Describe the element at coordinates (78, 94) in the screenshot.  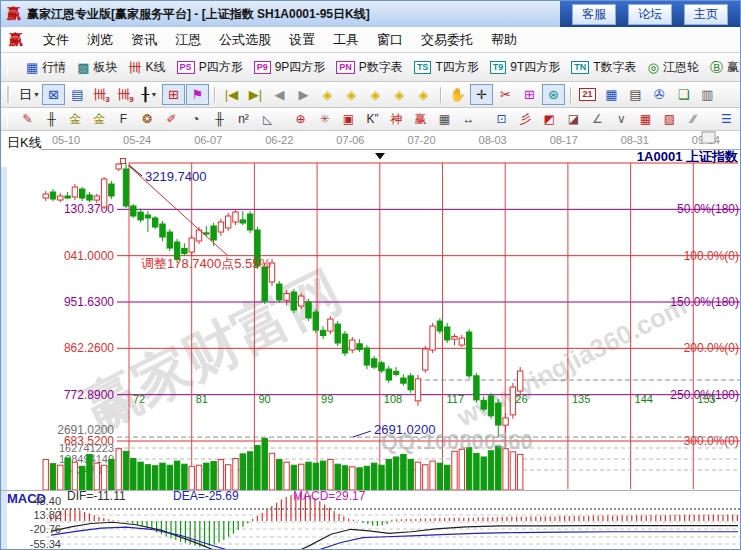
I see `info-f10-button: ▤` at that location.